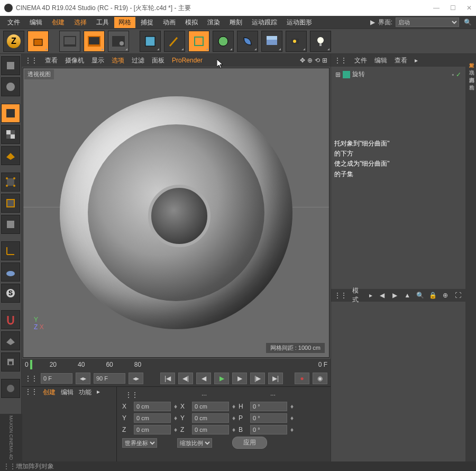 The height and width of the screenshot is (471, 476). I want to click on edge-mode-icon, so click(11, 203).